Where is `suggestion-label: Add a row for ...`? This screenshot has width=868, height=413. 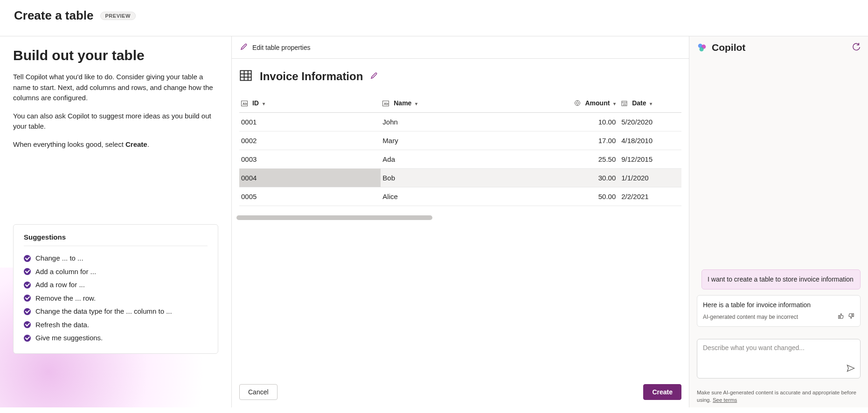 suggestion-label: Add a row for ... is located at coordinates (60, 285).